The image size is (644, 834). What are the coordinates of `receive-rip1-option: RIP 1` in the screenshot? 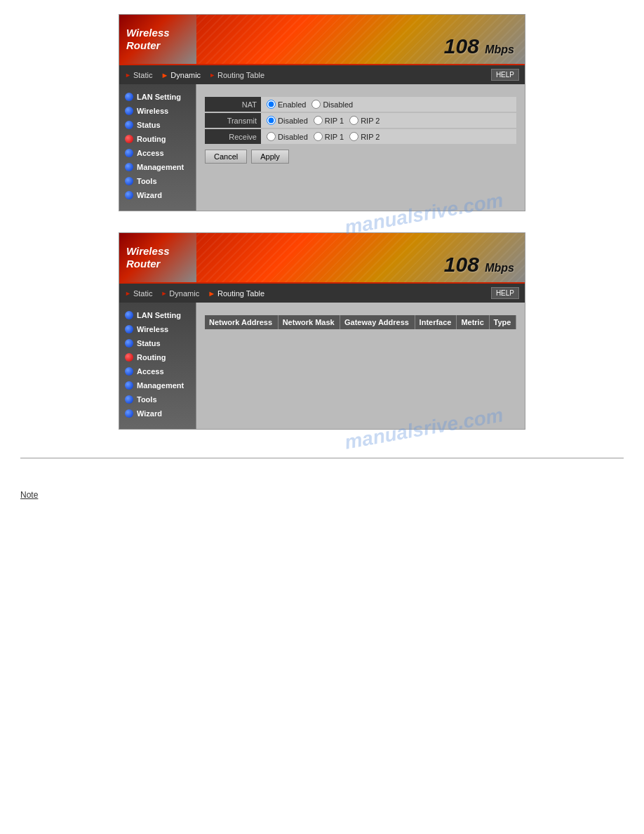 It's located at (328, 136).